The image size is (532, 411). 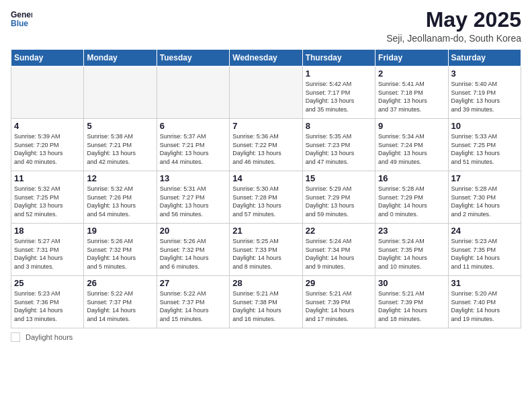 What do you see at coordinates (193, 231) in the screenshot?
I see `day-number: 20` at bounding box center [193, 231].